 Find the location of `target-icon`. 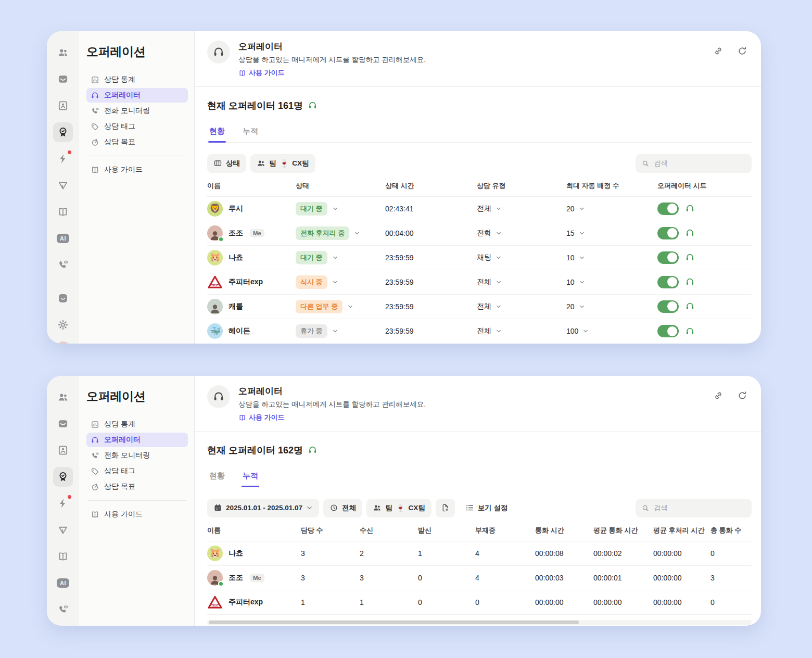

target-icon is located at coordinates (95, 143).